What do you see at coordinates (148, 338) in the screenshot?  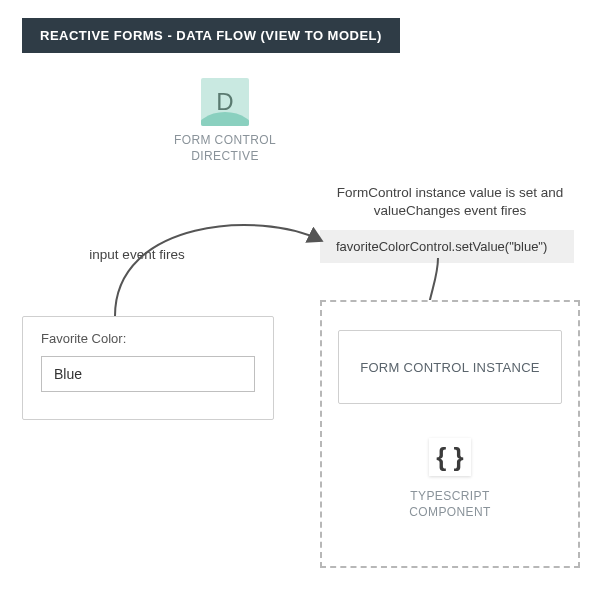 I see `input-label: Favorite Color:` at bounding box center [148, 338].